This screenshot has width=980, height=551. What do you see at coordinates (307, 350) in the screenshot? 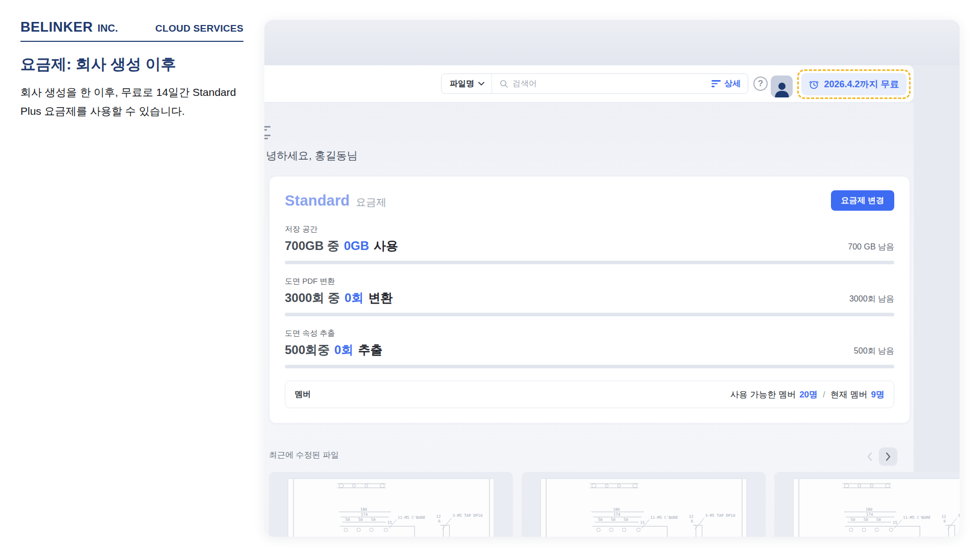
I see `usage-value-main: 500회중` at bounding box center [307, 350].